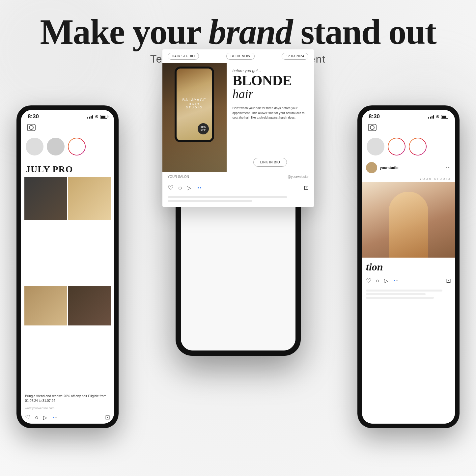 This screenshot has height=476, width=476. I want to click on share-icon-left: ▷, so click(45, 418).